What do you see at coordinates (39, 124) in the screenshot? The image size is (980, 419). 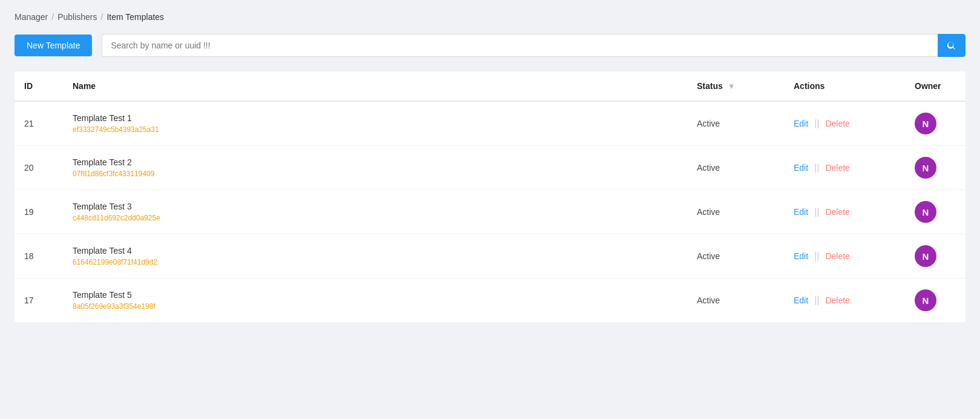 I see `cell-id: 21` at bounding box center [39, 124].